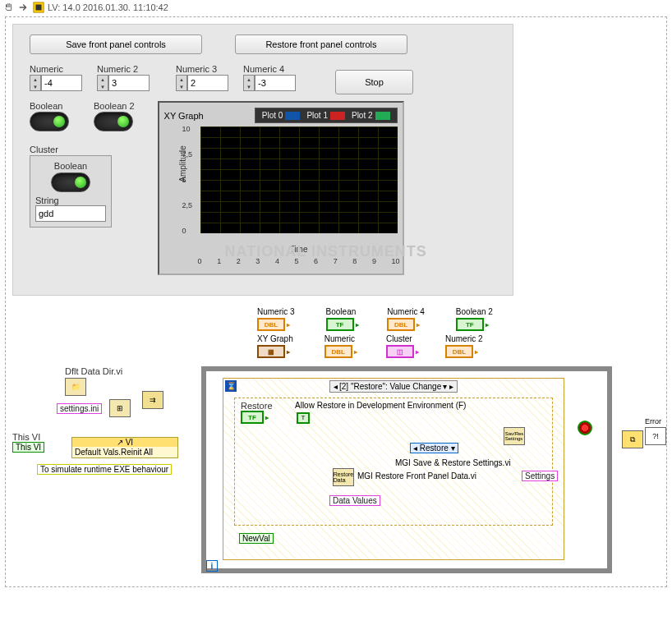 This screenshot has width=672, height=639. Describe the element at coordinates (256, 412) in the screenshot. I see `restore-term: RestoreTF` at that location.